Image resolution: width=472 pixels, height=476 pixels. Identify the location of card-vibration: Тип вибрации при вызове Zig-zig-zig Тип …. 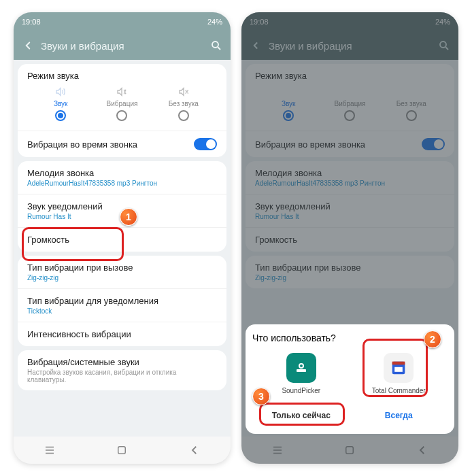
(122, 301).